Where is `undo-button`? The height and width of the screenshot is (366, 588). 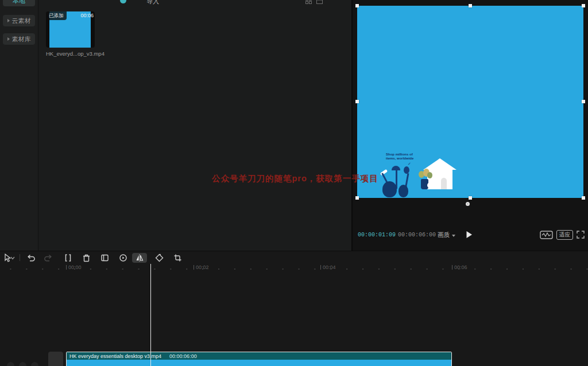
undo-button is located at coordinates (31, 258).